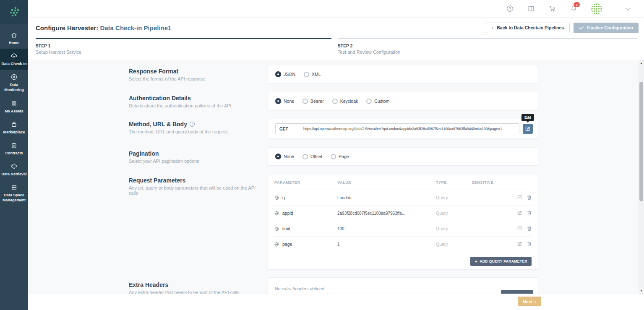  What do you see at coordinates (641, 177) in the screenshot?
I see `vertical-scrollbar: ▲ ▼` at bounding box center [641, 177].